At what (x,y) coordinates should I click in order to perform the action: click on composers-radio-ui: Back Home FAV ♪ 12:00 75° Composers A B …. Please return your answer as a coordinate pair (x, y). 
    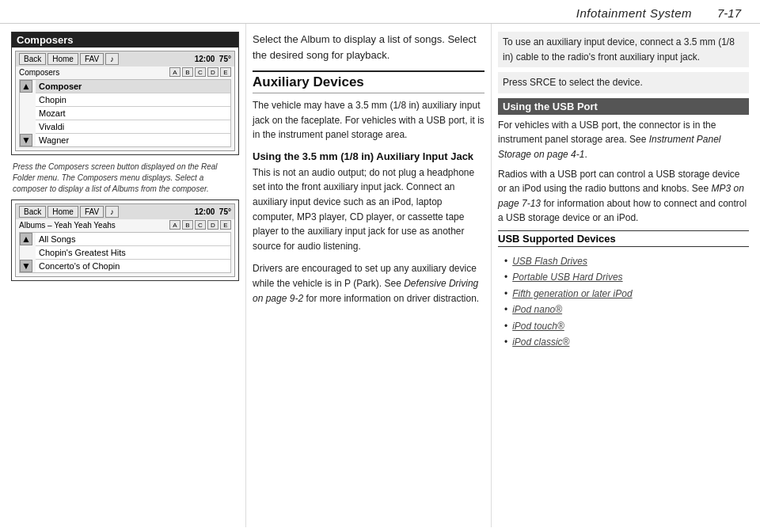
    Looking at the image, I should click on (125, 101).